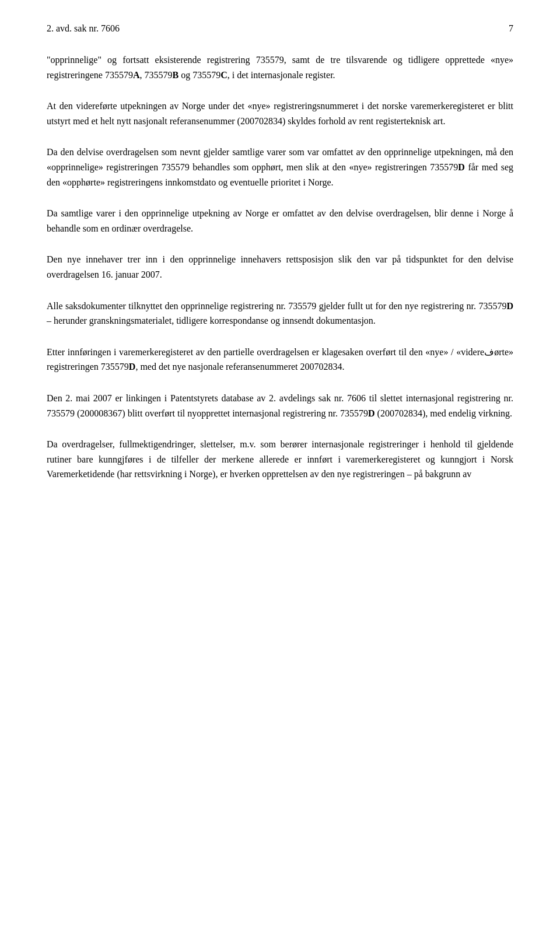  I want to click on paragraph-5: Den nye innehaver trer inn i den opprinn…, so click(280, 267).